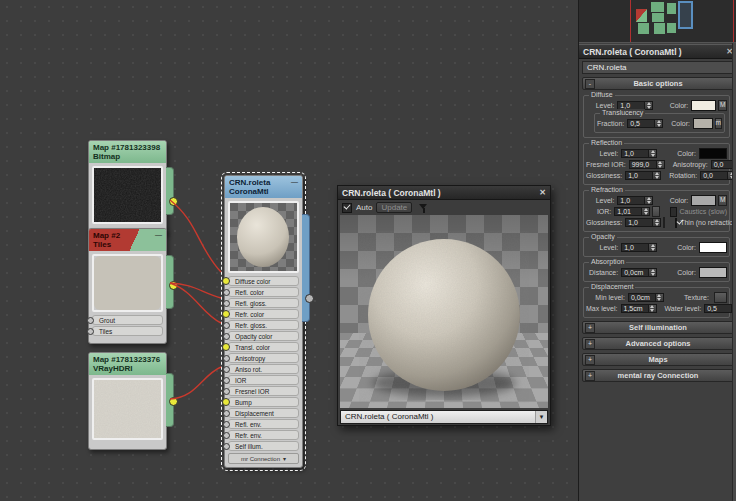 This screenshot has height=501, width=736. I want to click on corona-output-socket, so click(310, 298).